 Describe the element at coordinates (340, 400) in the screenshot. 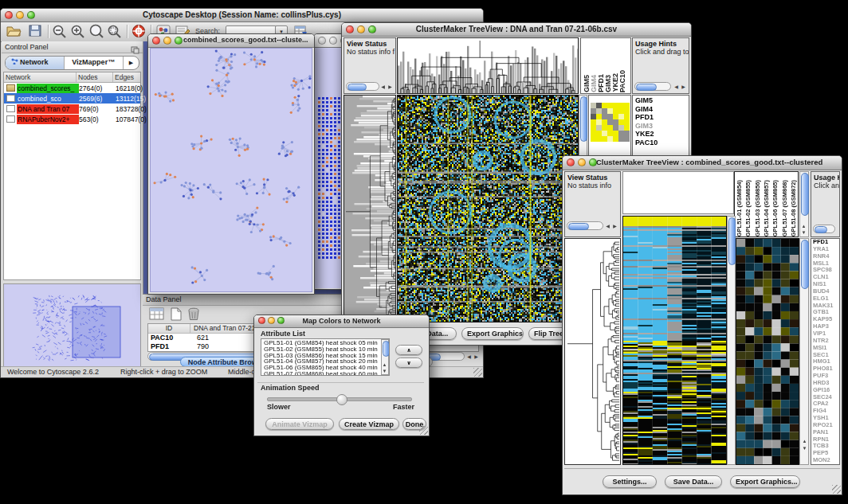

I see `animation-speed-slider` at that location.